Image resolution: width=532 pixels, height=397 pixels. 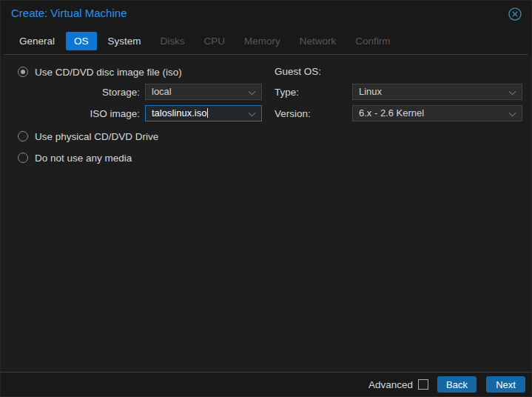 I want to click on os-type-select: Linux, so click(x=437, y=92).